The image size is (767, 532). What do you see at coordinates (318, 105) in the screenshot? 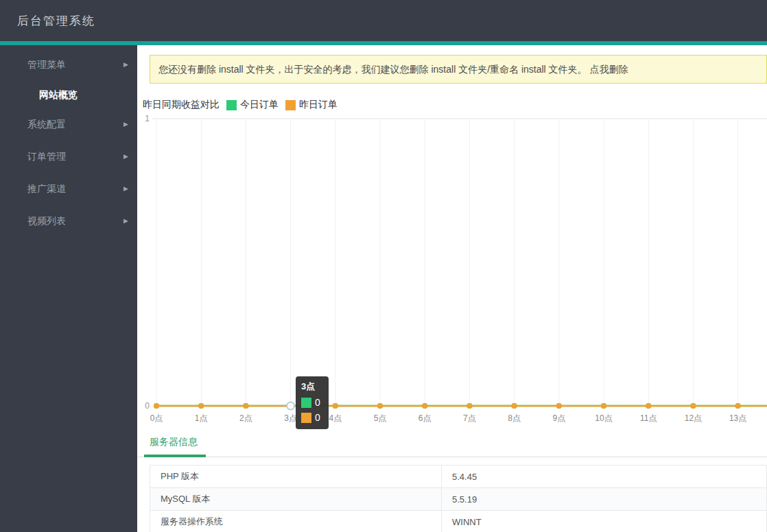
I see `legend-label: 昨日订单` at bounding box center [318, 105].